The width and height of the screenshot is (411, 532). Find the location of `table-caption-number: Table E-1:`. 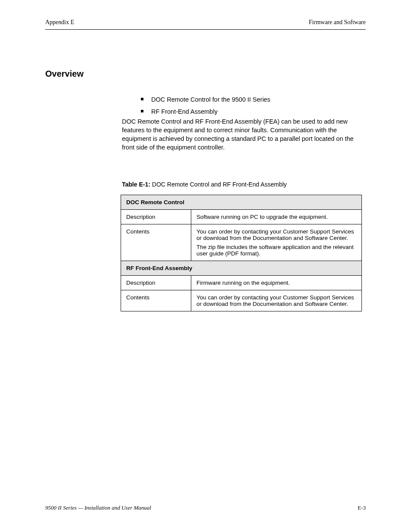

table-caption-number: Table E-1: is located at coordinates (137, 184).